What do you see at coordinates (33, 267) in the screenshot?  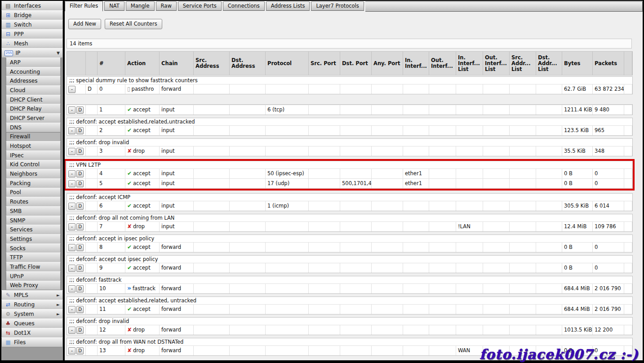 I see `sidebar-item-traffic-flow: Traffic Flow` at bounding box center [33, 267].